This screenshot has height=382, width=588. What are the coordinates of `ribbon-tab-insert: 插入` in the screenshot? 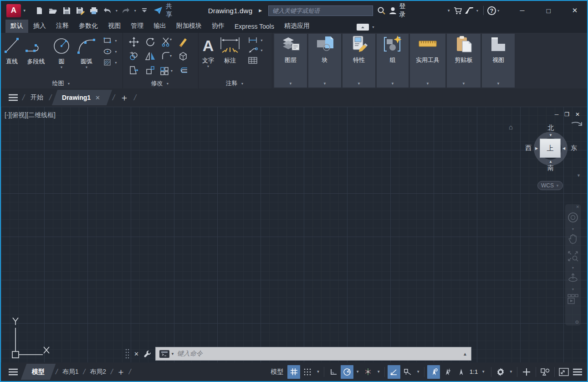 It's located at (40, 26).